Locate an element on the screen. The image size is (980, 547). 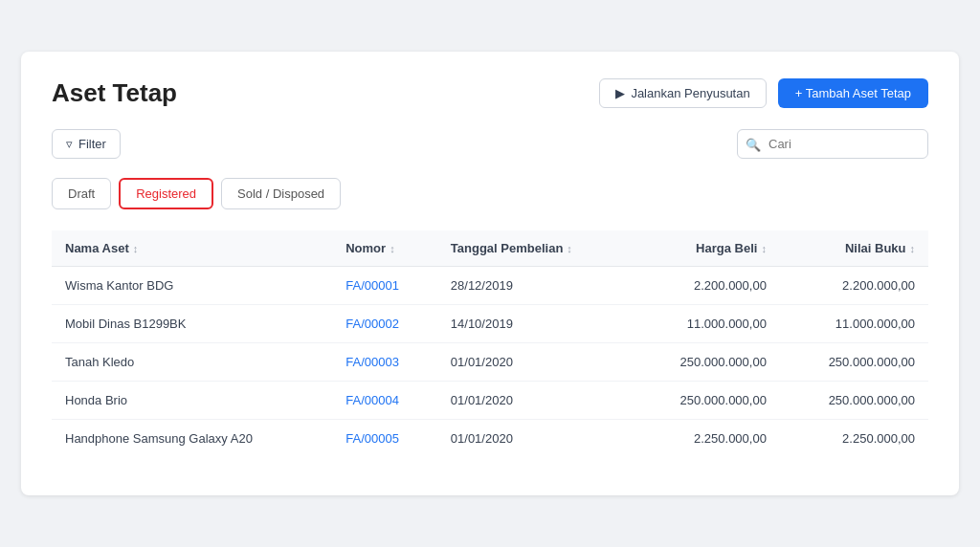
cell-harga: 11.000.000,00 is located at coordinates (706, 324).